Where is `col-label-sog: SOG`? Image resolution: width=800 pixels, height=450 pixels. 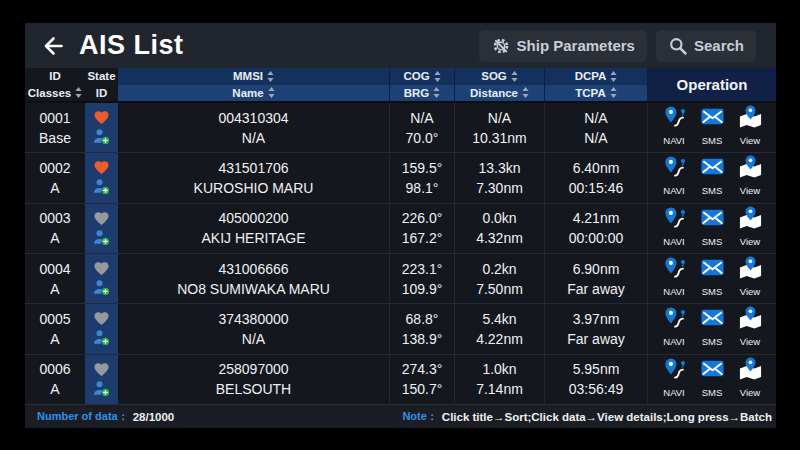 col-label-sog: SOG is located at coordinates (494, 76).